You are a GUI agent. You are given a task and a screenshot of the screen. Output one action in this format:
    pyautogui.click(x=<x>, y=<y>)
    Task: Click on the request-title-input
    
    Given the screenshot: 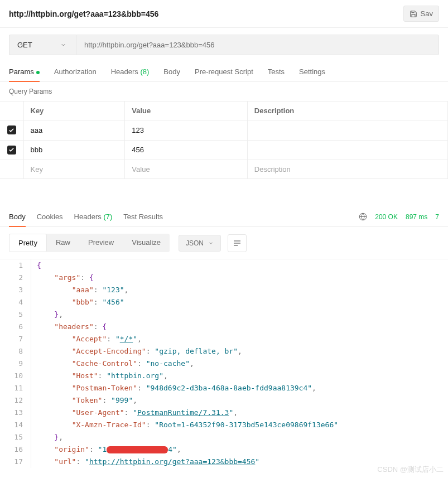 What is the action you would take?
    pyautogui.click(x=203, y=14)
    